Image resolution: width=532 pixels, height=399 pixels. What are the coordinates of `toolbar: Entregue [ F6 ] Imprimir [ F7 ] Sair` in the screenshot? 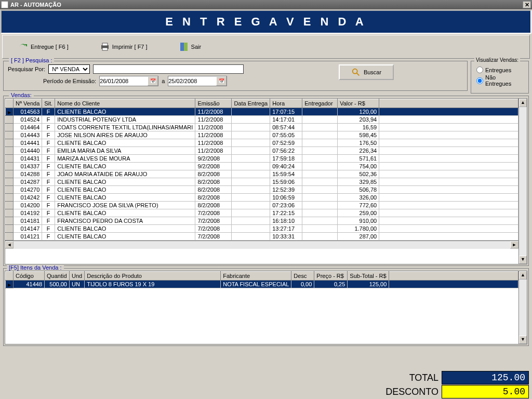 It's located at (266, 47).